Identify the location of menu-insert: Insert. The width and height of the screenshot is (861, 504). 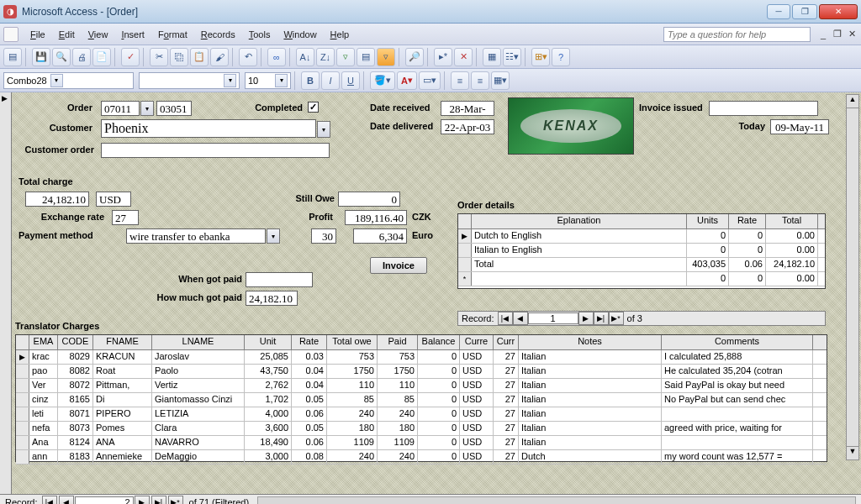
(133, 34).